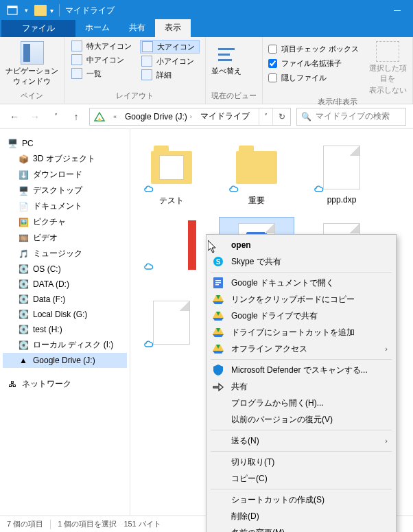 The height and width of the screenshot is (532, 413). I want to click on tab-file: ファイル, so click(38, 29).